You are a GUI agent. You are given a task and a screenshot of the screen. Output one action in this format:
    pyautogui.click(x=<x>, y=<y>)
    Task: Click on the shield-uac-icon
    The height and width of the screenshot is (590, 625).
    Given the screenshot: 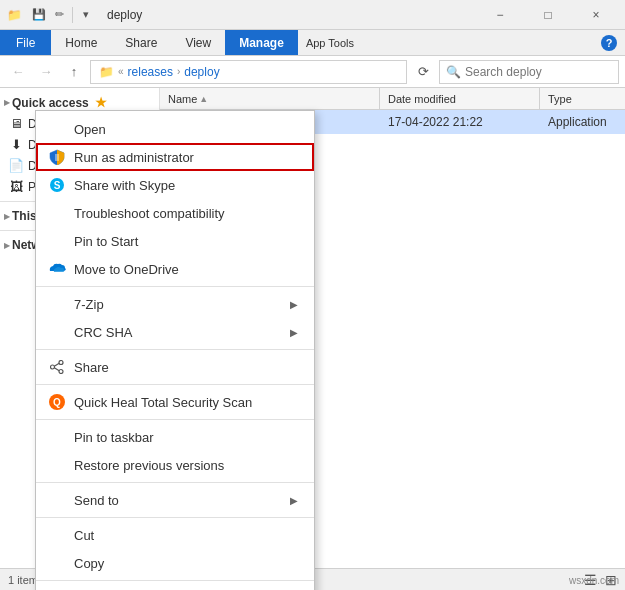 What is the action you would take?
    pyautogui.click(x=57, y=157)
    